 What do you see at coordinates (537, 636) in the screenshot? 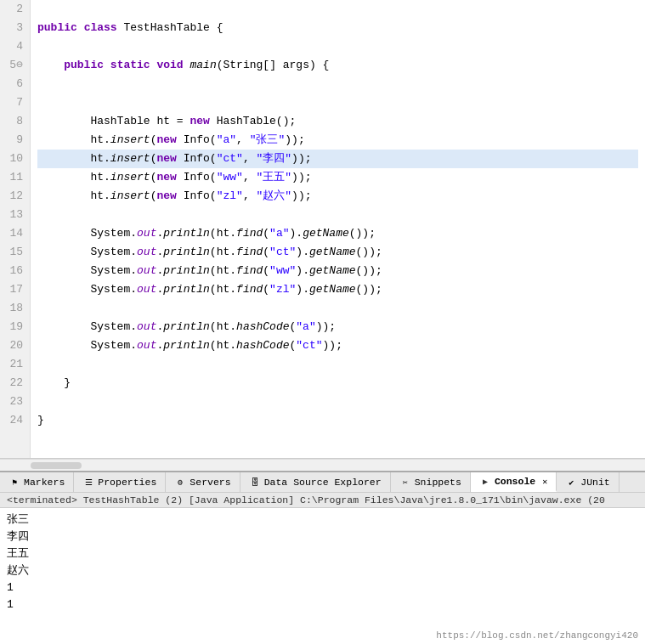
I see `watermark: https://blog.csdn.net/zhangcongyi420` at bounding box center [537, 636].